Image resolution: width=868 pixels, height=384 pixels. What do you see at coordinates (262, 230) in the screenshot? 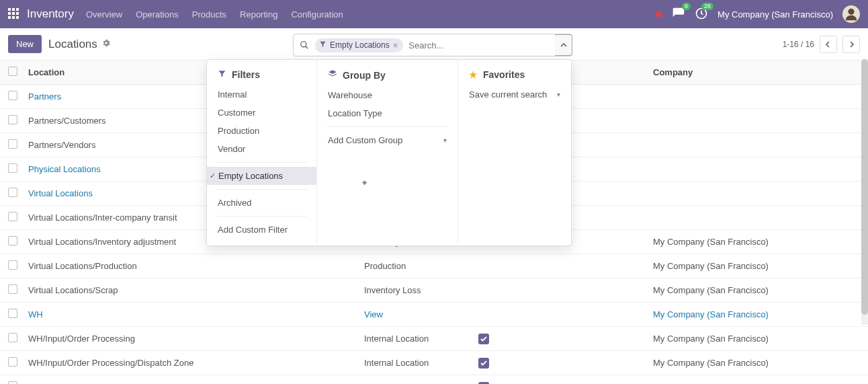
I see `add-custom-filter: Add Custom Filter` at bounding box center [262, 230].